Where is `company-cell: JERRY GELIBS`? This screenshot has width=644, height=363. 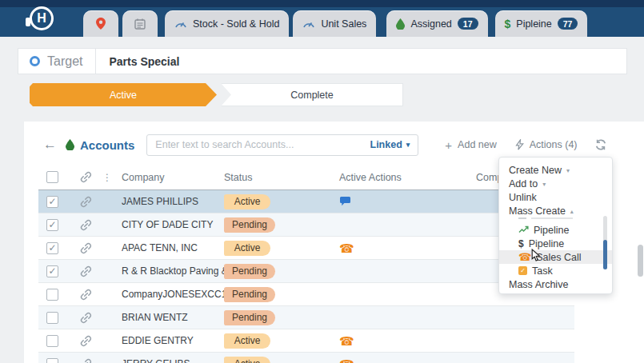
company-cell: JERRY GELIBS is located at coordinates (173, 361).